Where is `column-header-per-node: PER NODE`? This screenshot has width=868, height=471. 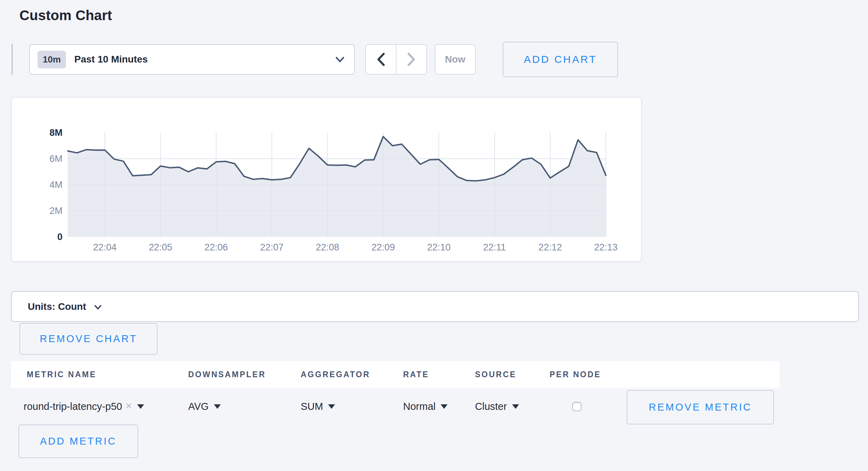 column-header-per-node: PER NODE is located at coordinates (575, 374).